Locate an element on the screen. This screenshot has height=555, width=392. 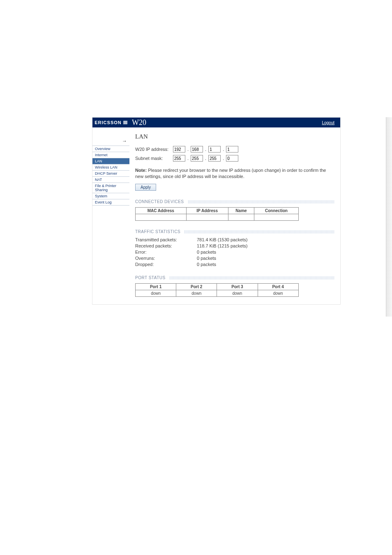
brand-text: ERICSSON is located at coordinates (108, 123).